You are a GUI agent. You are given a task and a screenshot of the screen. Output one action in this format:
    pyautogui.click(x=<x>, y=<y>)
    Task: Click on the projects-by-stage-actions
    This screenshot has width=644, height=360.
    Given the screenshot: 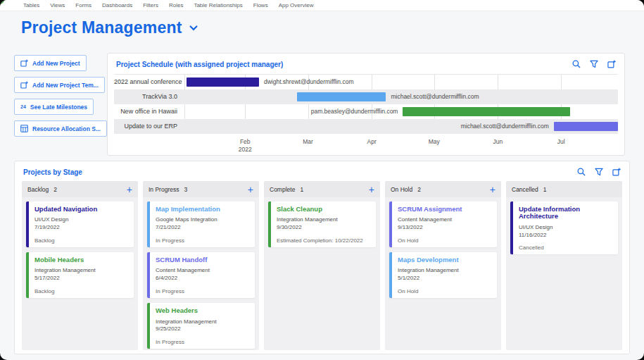 What is the action you would take?
    pyautogui.click(x=599, y=172)
    